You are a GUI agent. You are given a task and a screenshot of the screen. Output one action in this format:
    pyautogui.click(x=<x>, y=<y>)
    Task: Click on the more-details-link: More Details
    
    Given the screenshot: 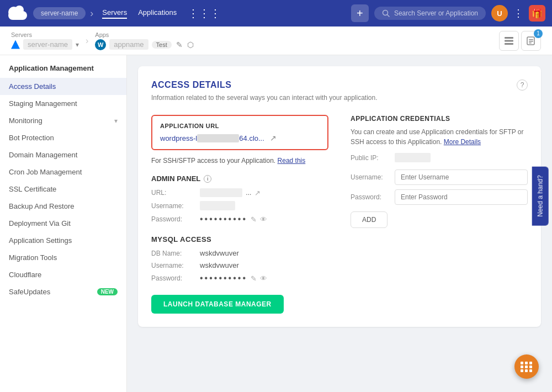 What is the action you would take?
    pyautogui.click(x=463, y=142)
    